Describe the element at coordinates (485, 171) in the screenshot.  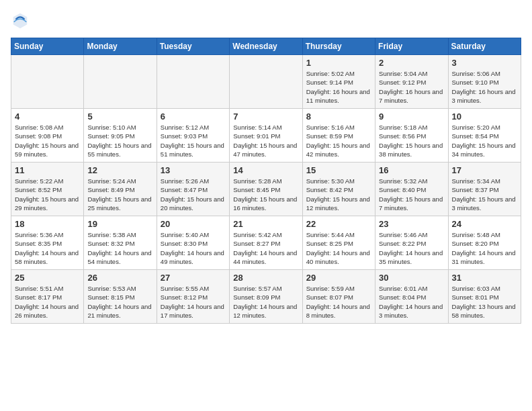
I see `day-number: 17` at that location.